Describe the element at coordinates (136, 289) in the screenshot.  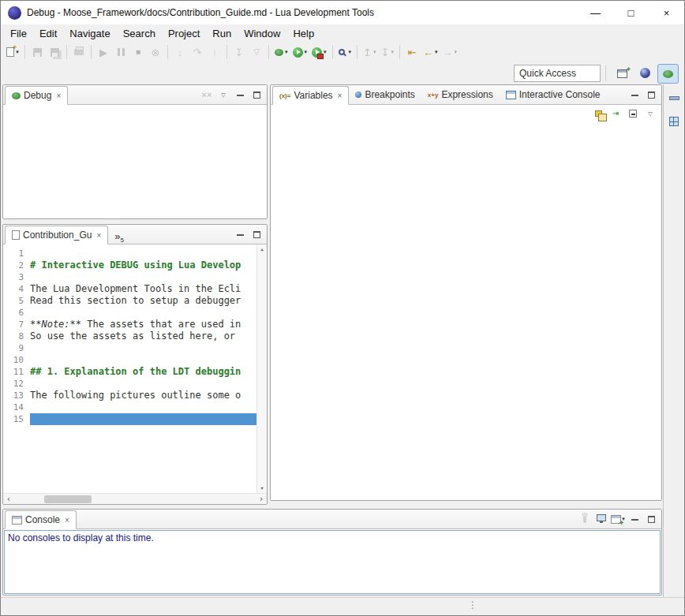
I see `code-text: The Lua Development Tools in the Ecli` at that location.